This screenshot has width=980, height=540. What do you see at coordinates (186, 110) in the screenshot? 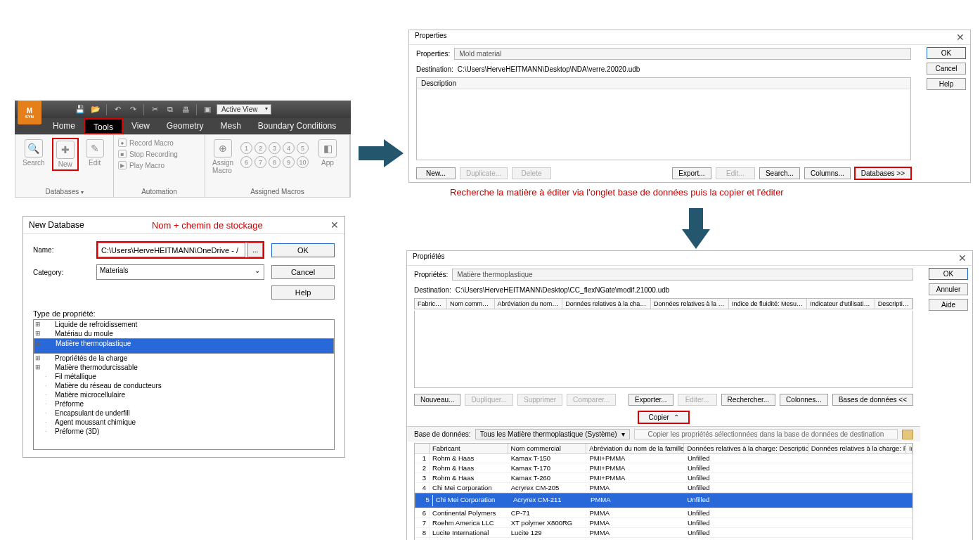
I see `print-icon: 🖶` at bounding box center [186, 110].